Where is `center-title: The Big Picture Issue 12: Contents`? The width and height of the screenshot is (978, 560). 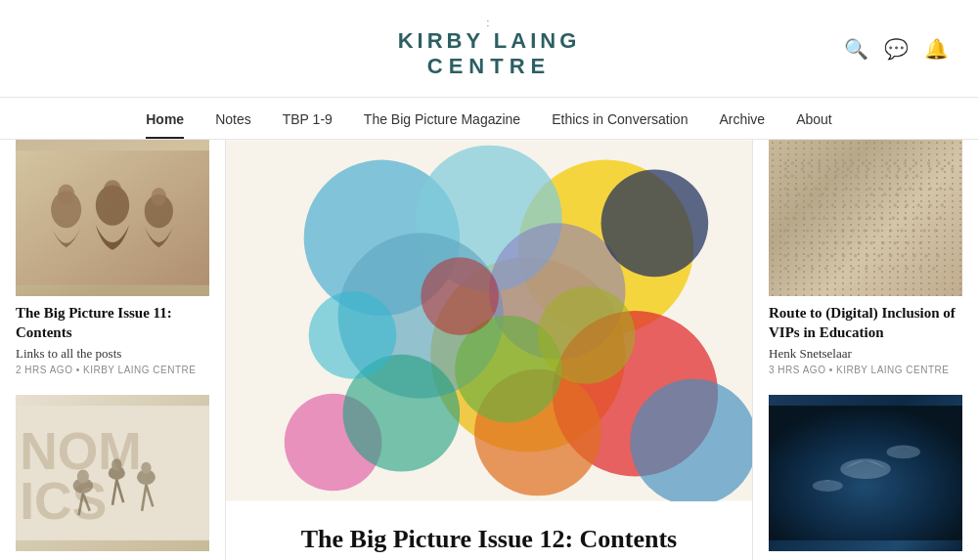
center-title: The Big Picture Issue 12: Contents is located at coordinates (489, 539).